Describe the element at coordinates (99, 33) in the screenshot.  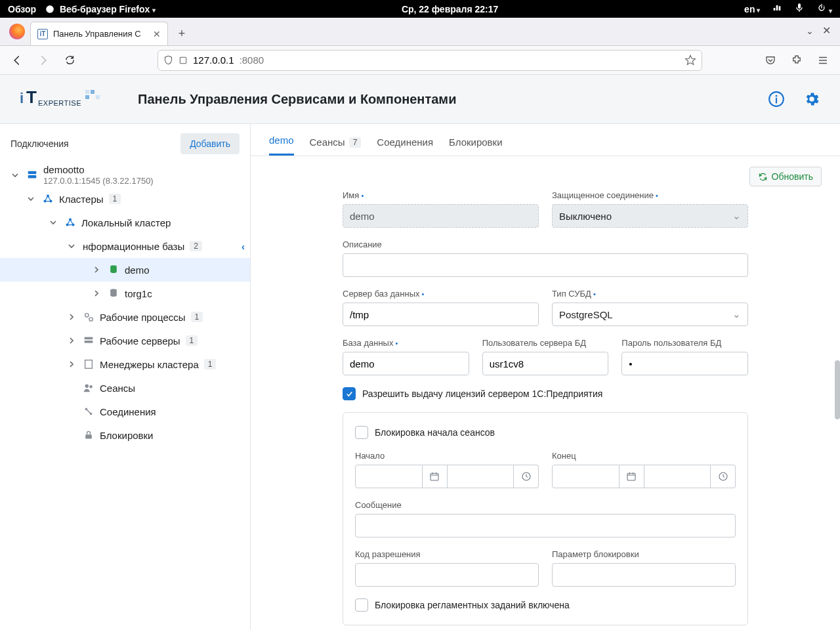
I see `browser-tab: iT Панель Управления С ✕` at that location.